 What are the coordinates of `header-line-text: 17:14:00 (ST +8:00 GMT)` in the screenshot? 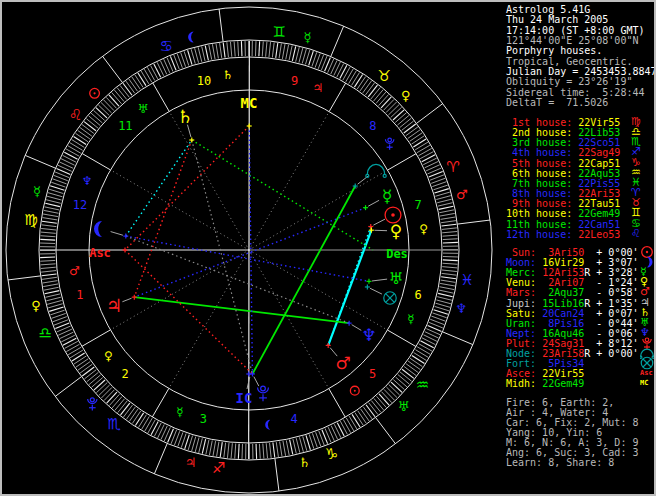 It's located at (575, 30).